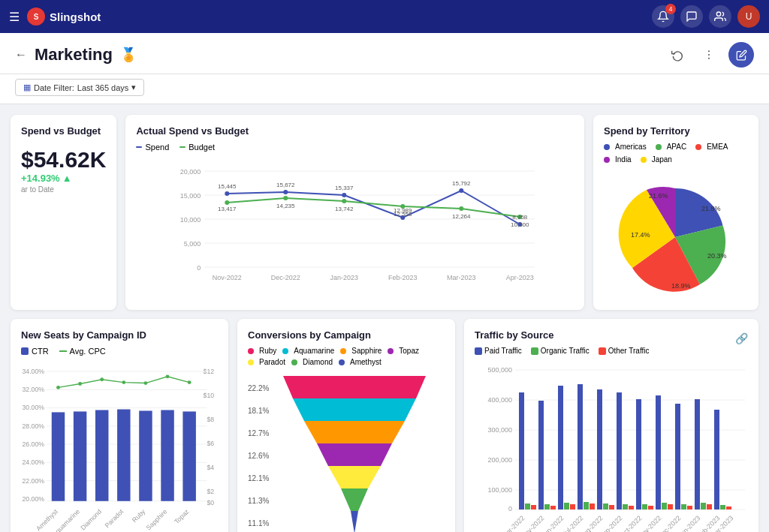 Image resolution: width=769 pixels, height=532 pixels. What do you see at coordinates (384, 54) in the screenshot?
I see `page-header: ← Marketing 🏅` at bounding box center [384, 54].